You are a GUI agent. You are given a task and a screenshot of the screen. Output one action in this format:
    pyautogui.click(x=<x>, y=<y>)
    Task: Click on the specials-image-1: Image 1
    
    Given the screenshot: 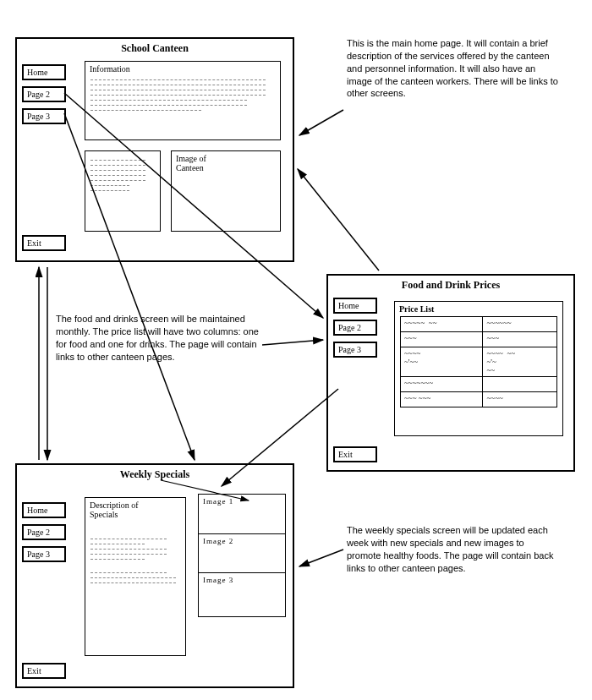 What is the action you would take?
    pyautogui.click(x=242, y=514)
    